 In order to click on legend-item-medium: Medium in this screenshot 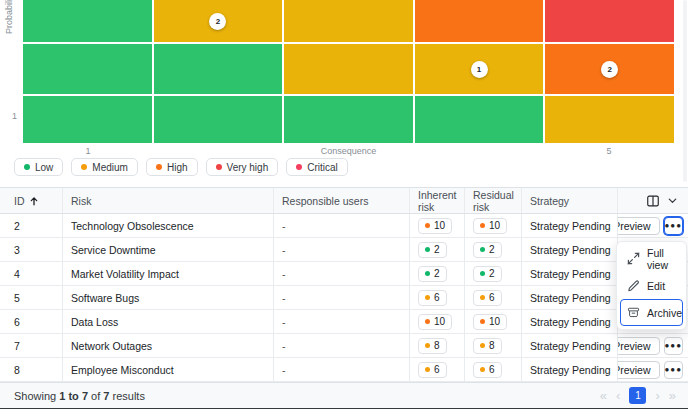, I will do `click(104, 167)`.